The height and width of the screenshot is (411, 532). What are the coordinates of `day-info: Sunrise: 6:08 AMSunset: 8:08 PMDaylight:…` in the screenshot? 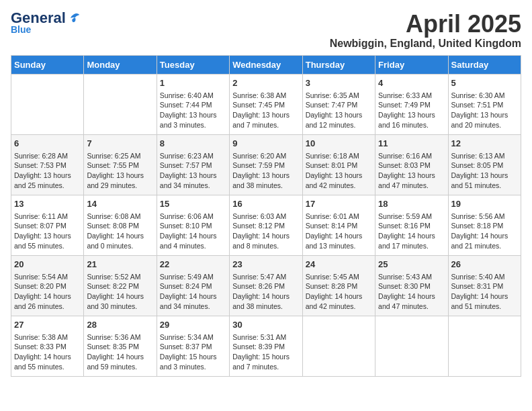 It's located at (120, 231).